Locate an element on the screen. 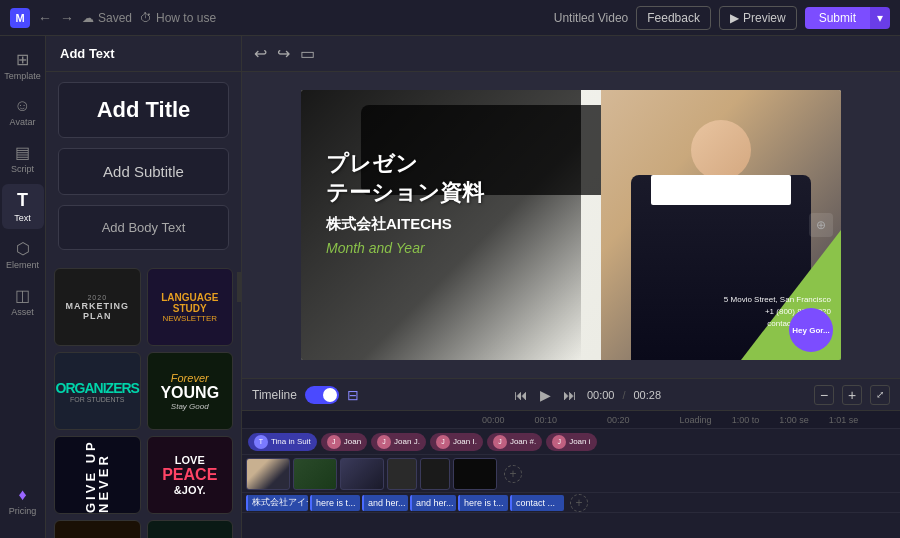 The height and width of the screenshot is (538, 900). add-subtitle-button: Add Subtitle is located at coordinates (144, 172).